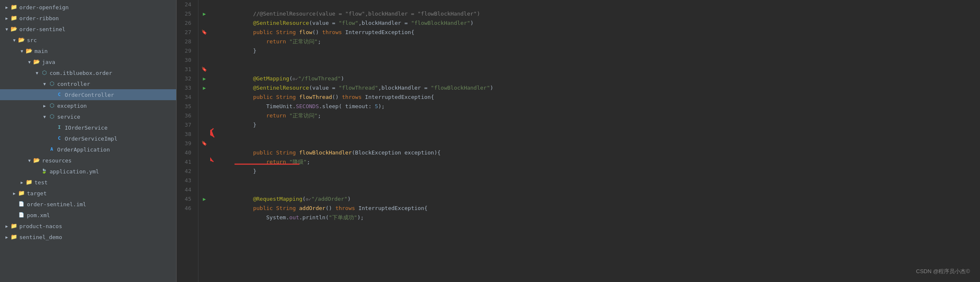  Describe the element at coordinates (45, 84) in the screenshot. I see `tree-arrow-controller: ▼` at that location.